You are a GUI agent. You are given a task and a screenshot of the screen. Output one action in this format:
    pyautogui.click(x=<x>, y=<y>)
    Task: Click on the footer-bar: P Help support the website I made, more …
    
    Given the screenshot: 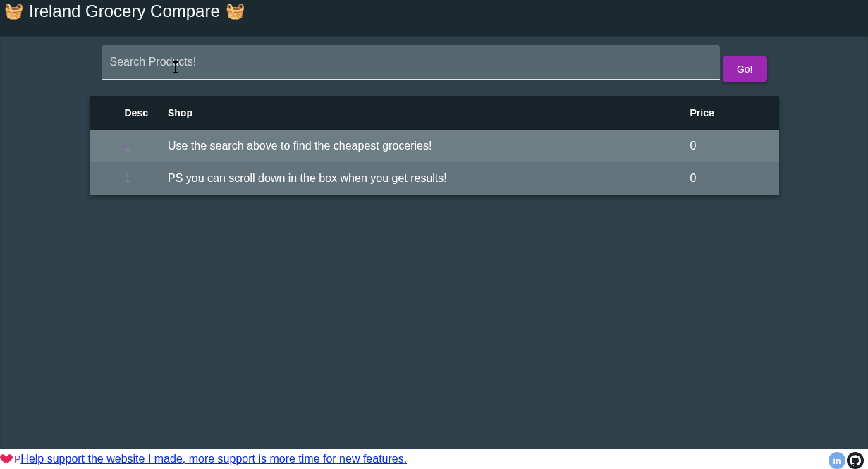 What is the action you would take?
    pyautogui.click(x=434, y=459)
    